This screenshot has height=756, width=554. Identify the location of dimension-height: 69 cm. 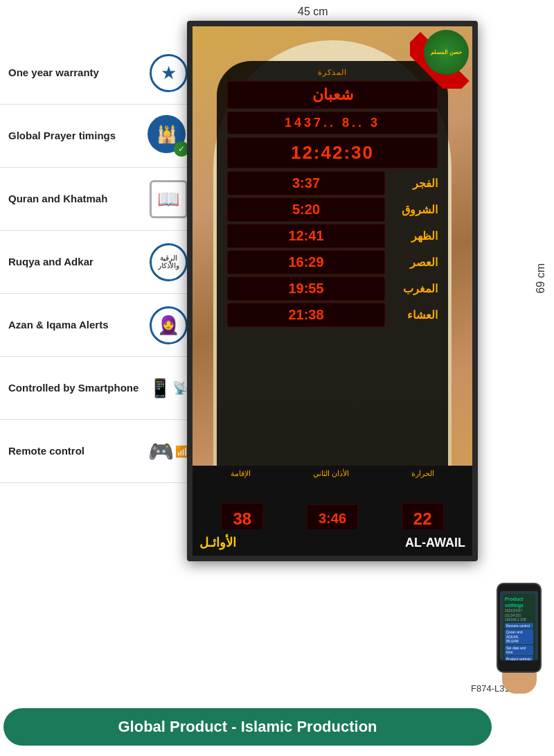
(541, 279).